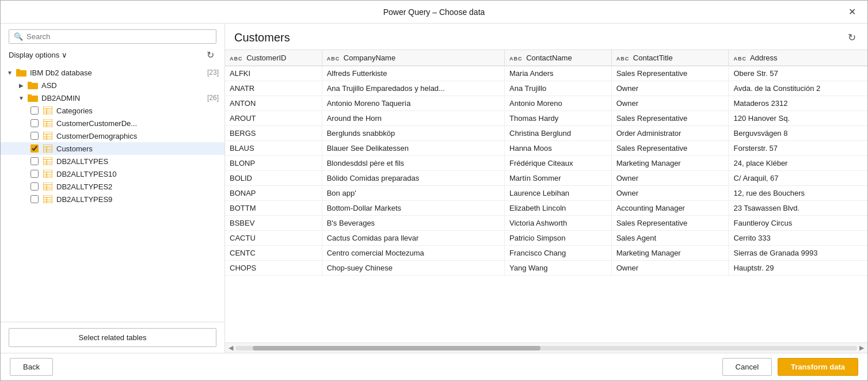 The height and width of the screenshot is (381, 868). What do you see at coordinates (413, 134) in the screenshot?
I see `table-cell: Berglunds snabbköp` at bounding box center [413, 134].